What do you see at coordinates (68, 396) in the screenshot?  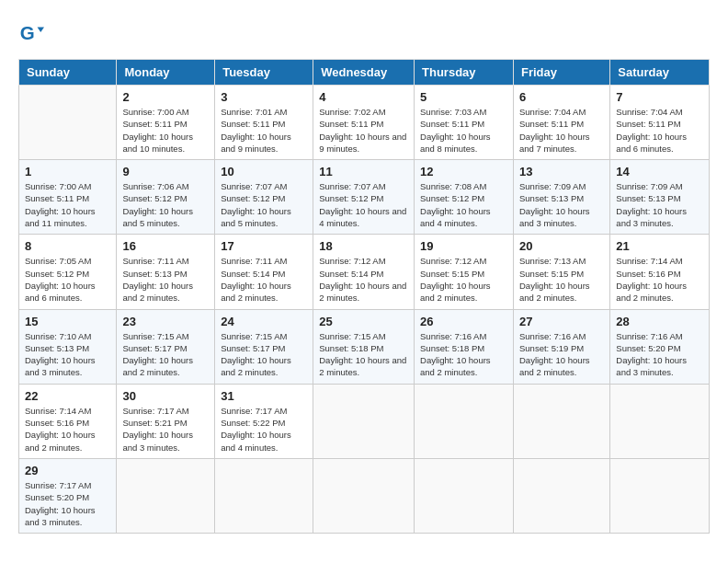 I see `day-number: 22` at bounding box center [68, 396].